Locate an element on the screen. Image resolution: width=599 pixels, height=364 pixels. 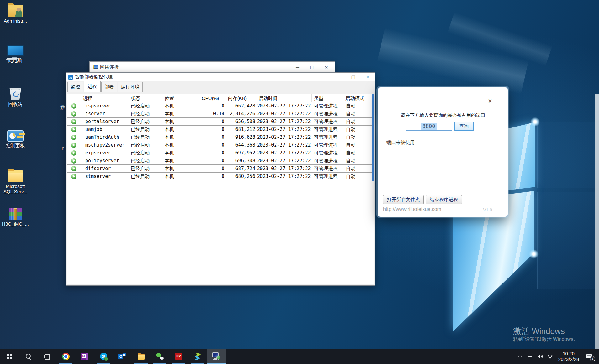
cell-process: jserver is located at coordinates (104, 114).